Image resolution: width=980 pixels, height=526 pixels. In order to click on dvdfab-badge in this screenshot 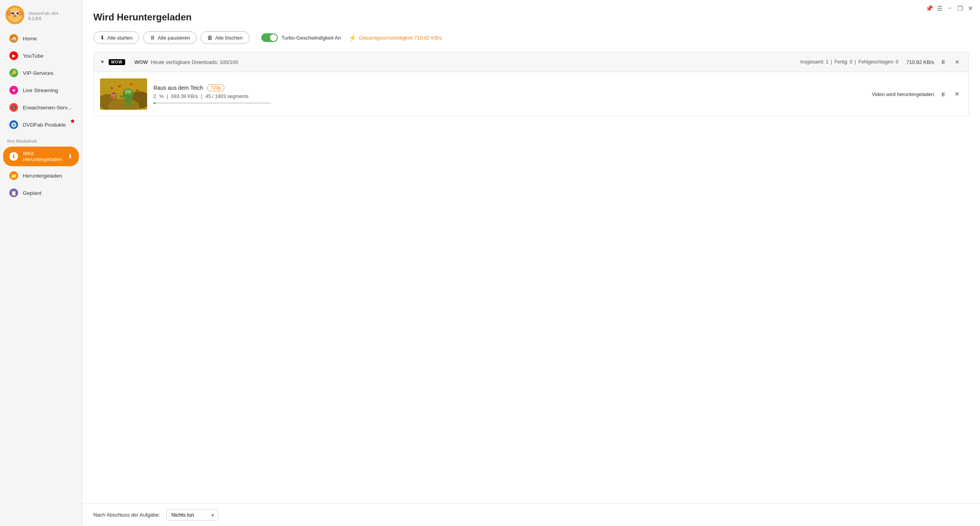, I will do `click(73, 121)`.